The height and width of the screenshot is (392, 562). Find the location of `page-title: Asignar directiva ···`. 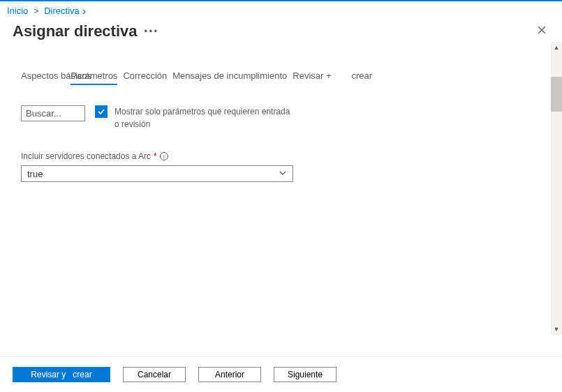

page-title: Asignar directiva ··· is located at coordinates (85, 31).